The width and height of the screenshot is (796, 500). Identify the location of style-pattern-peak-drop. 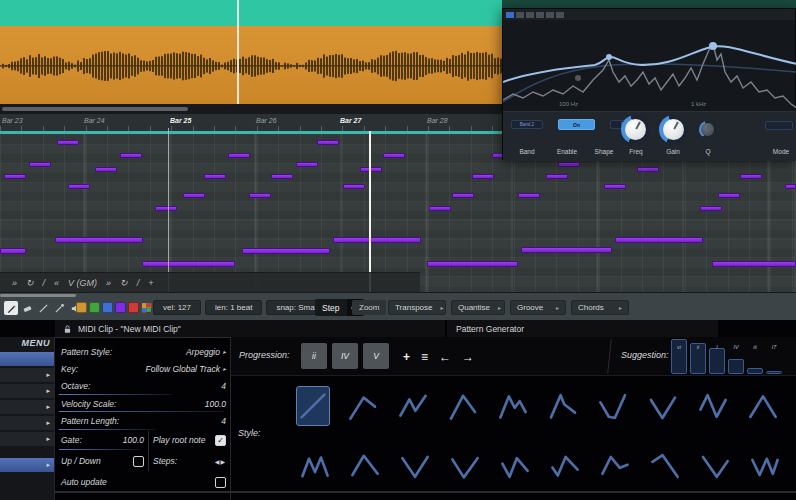
(665, 466).